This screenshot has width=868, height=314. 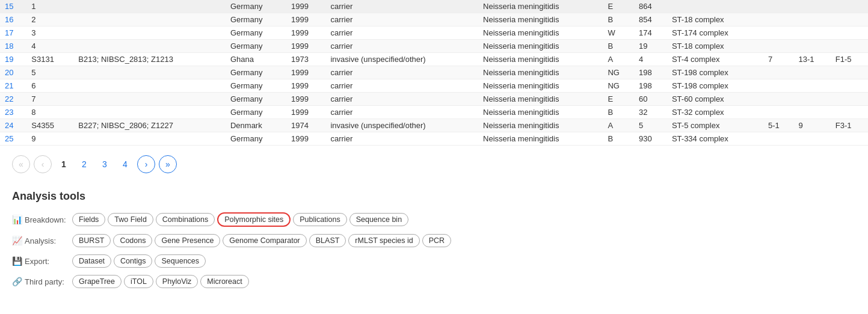 I want to click on third-party-label: 🔗 Third party:, so click(x=39, y=282).